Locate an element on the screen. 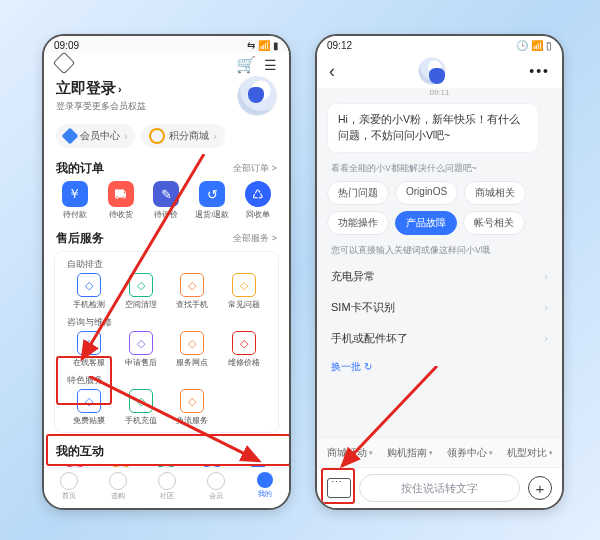 The image size is (600, 540). chip-5: 帐号相关 is located at coordinates (494, 223).